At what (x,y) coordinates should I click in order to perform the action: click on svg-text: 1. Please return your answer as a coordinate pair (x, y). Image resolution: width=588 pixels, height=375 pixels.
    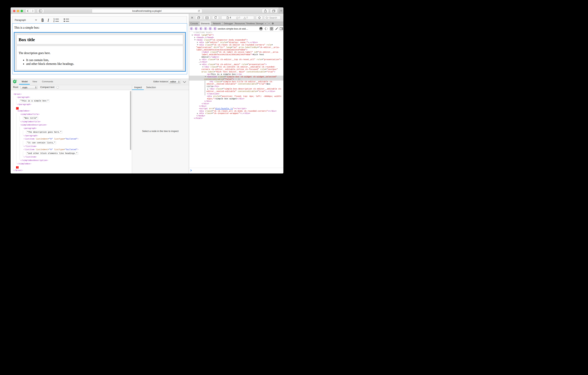
    Looking at the image, I should click on (54, 19).